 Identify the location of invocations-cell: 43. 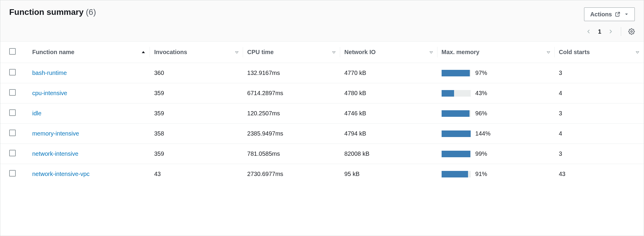
(196, 174).